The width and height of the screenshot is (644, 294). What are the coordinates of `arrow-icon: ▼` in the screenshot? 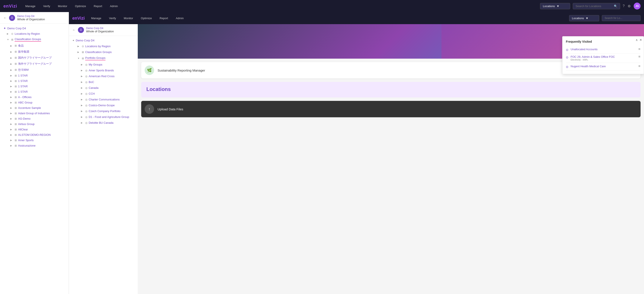 It's located at (79, 58).